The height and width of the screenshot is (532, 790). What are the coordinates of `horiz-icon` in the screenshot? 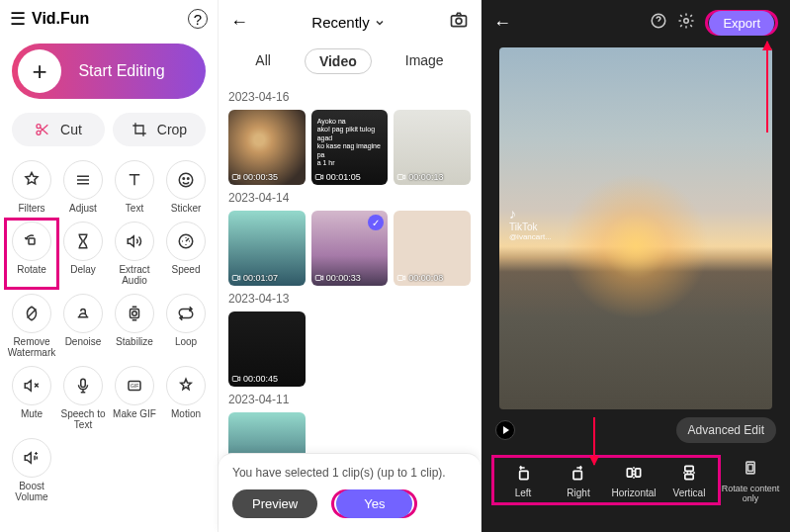 It's located at (634, 473).